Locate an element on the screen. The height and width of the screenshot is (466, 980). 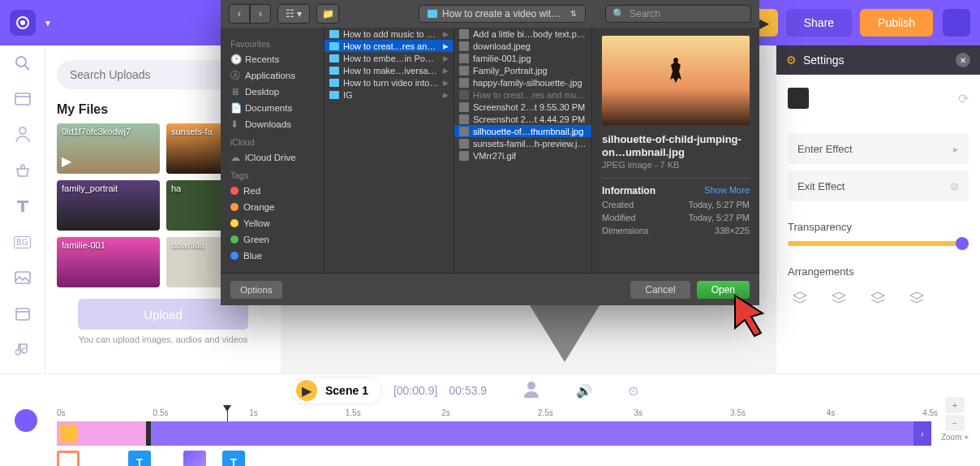
sidebar-item-downloads: ⬇Downloads is located at coordinates (273, 124).